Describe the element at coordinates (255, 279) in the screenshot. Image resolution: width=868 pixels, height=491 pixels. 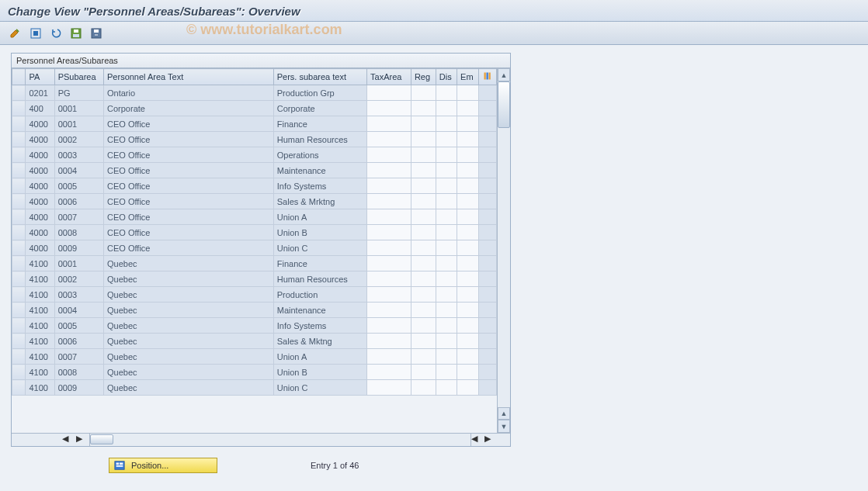
I see `table-row: 41000002QuebecHuman Resources` at that location.